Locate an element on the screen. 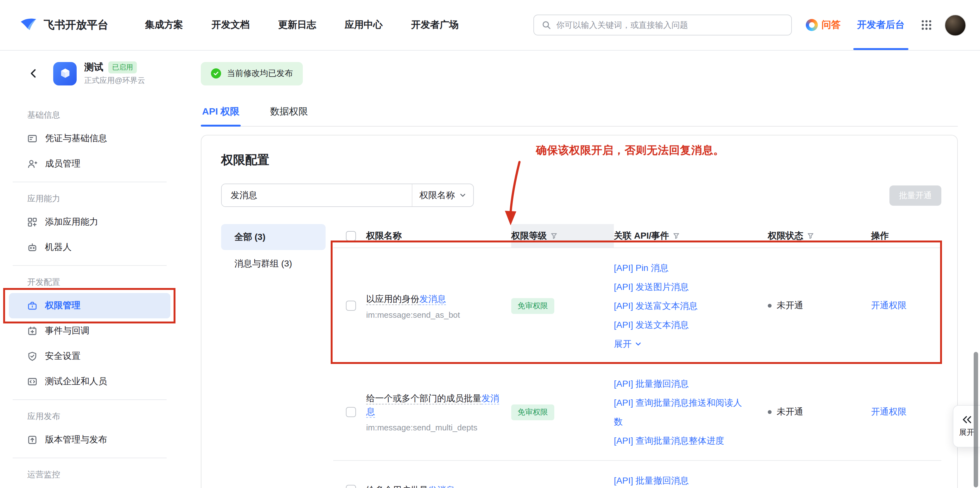 Image resolution: width=980 pixels, height=488 pixels. header-related-api: 关联 API/事件 is located at coordinates (691, 236).